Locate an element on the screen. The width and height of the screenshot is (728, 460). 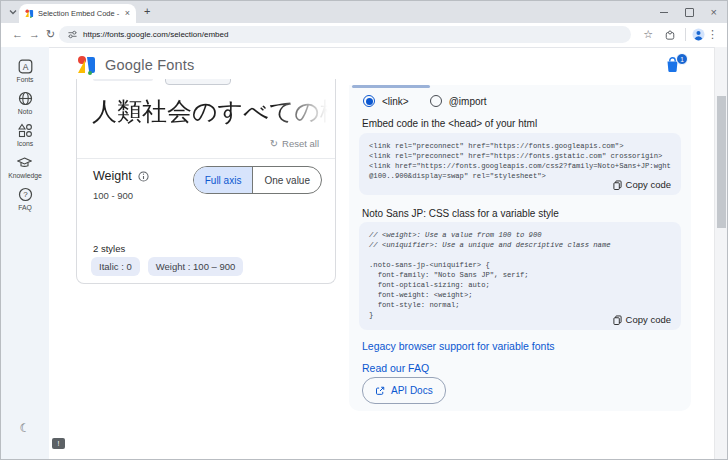
page-scrollbar is located at coordinates (720, 253).